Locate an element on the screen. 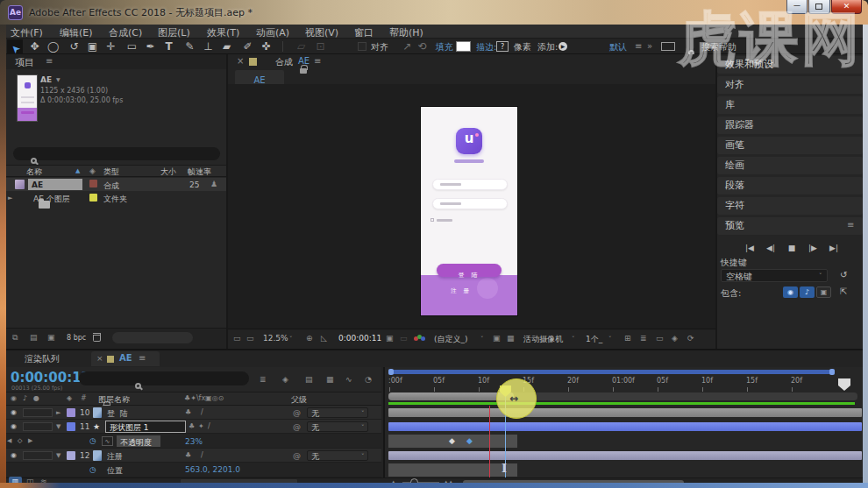  next-frame-button: |▶ is located at coordinates (813, 248).